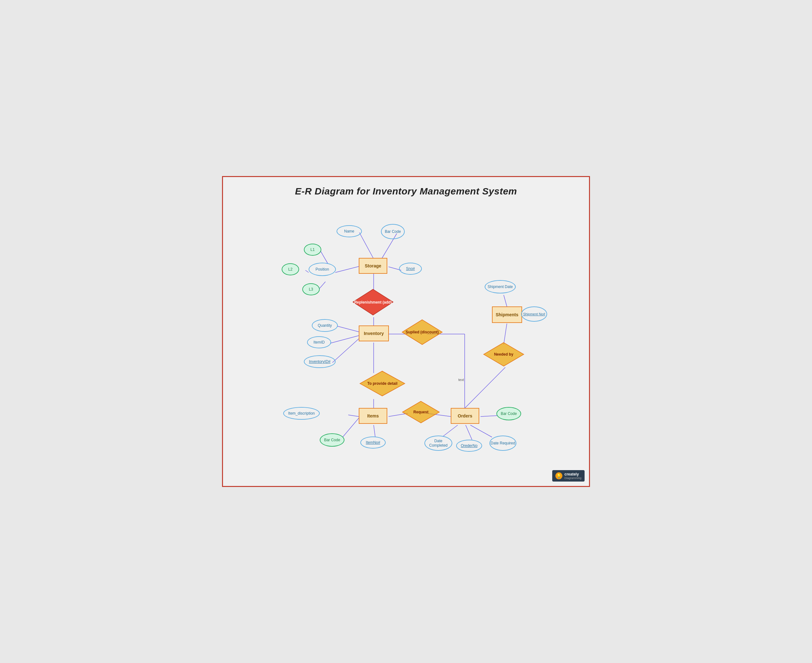  I want to click on watermark: 💡 creately Diagramming, so click(568, 476).